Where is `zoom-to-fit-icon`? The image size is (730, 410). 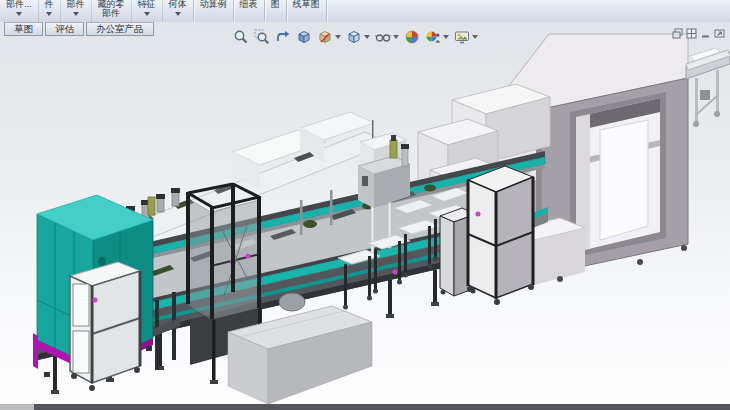
zoom-to-fit-icon is located at coordinates (241, 37).